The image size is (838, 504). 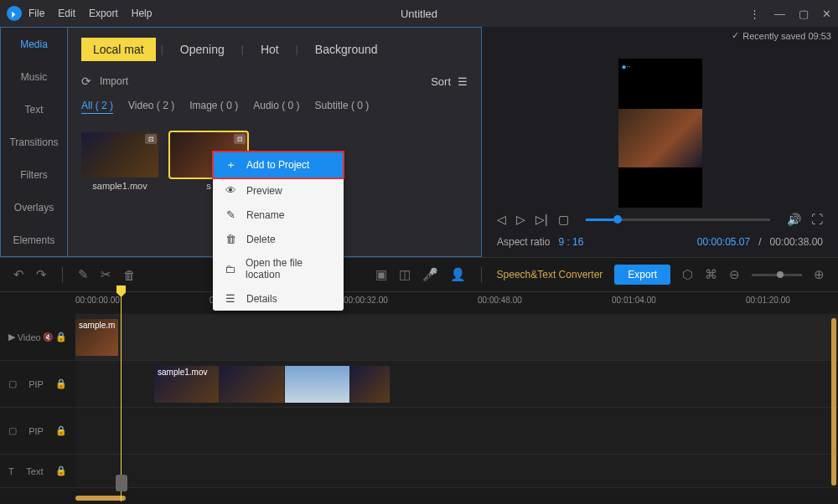 What do you see at coordinates (457, 383) in the screenshot?
I see `track-body: sample1.mov` at bounding box center [457, 383].